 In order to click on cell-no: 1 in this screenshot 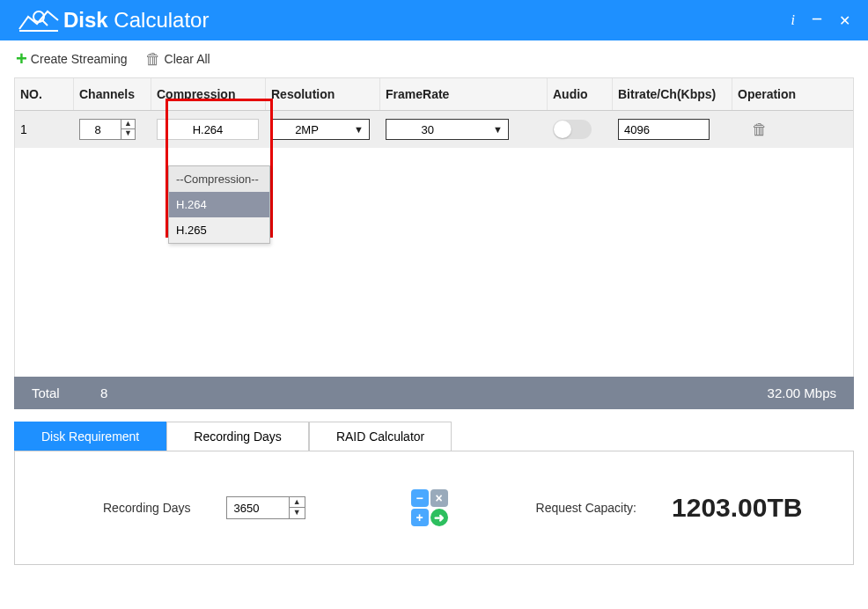, I will do `click(44, 129)`.